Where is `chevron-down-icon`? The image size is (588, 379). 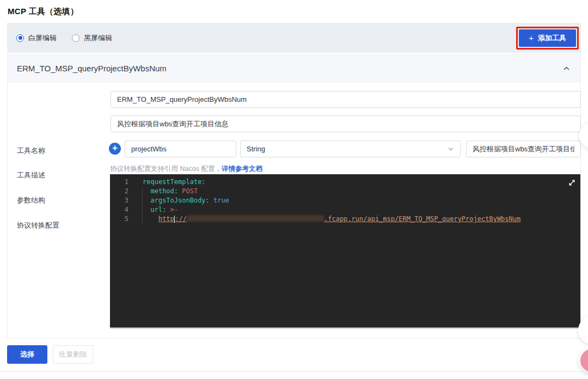
chevron-down-icon is located at coordinates (451, 149).